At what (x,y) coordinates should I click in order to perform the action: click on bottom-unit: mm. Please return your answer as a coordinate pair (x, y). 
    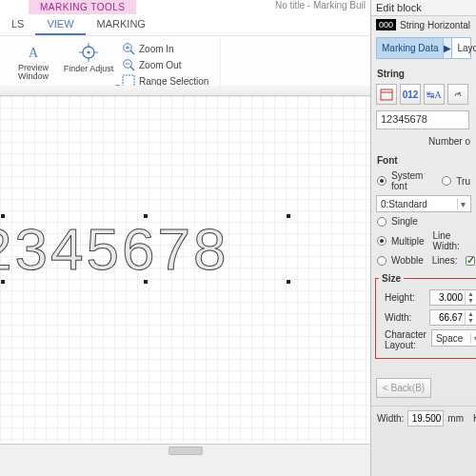
    Looking at the image, I should click on (455, 419).